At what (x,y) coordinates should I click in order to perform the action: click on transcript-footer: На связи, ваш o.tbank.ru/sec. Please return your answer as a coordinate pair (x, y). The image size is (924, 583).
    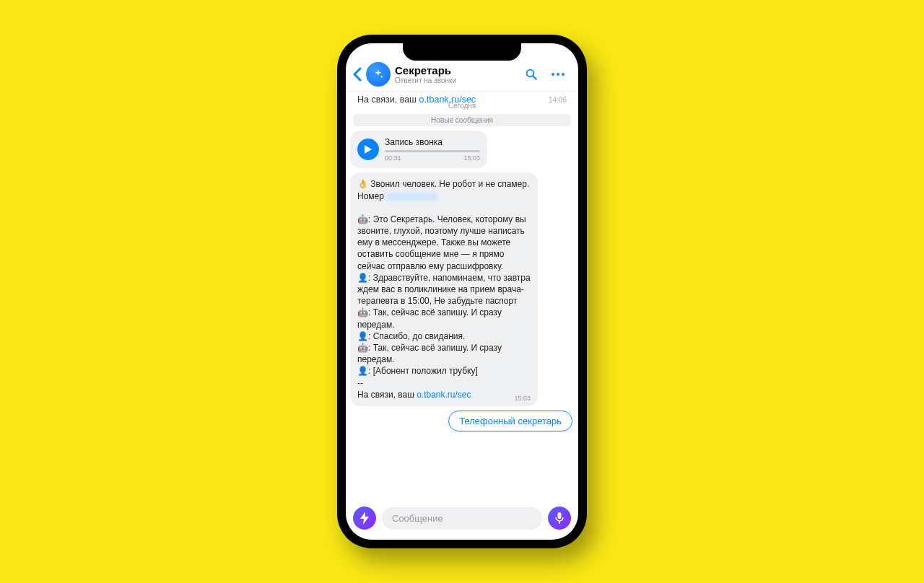
    Looking at the image, I should click on (444, 395).